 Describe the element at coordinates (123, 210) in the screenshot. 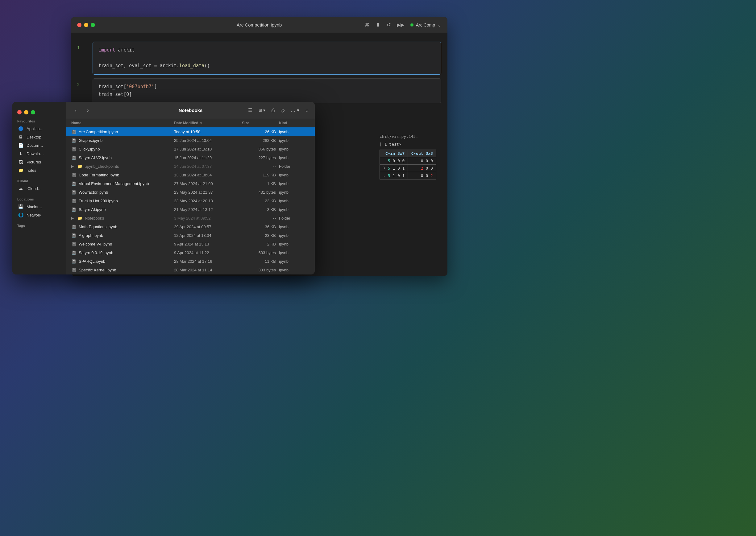

I see `file-name-cell: 📓Satyrn AI.ipynb` at that location.